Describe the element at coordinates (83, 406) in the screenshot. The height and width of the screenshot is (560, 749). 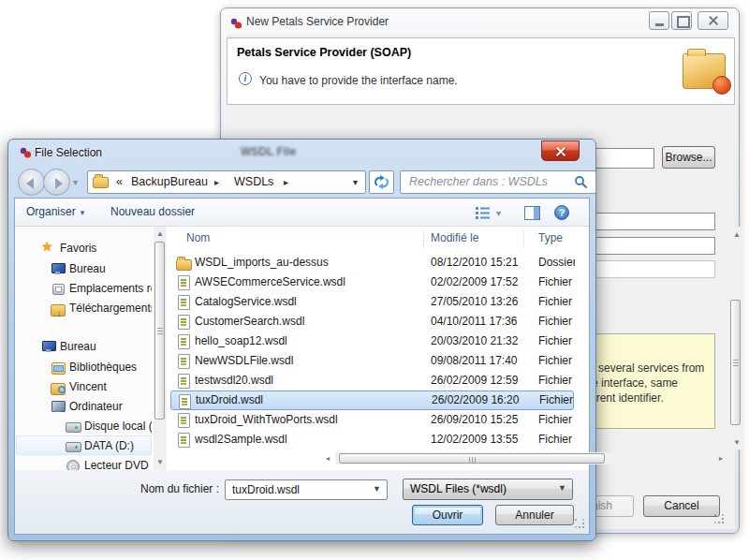
I see `sidebar-item-ordinateur: Ordinateur` at that location.